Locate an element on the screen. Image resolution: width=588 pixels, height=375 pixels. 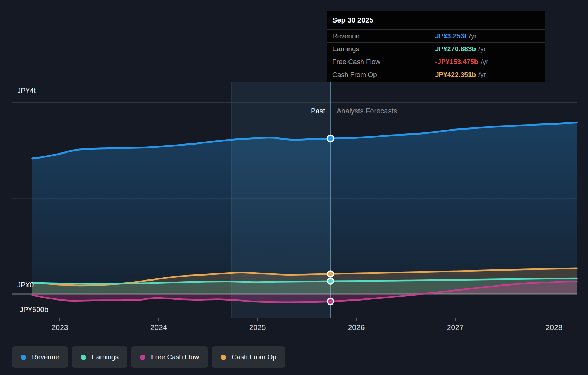
y-axis-label: JP¥0 is located at coordinates (25, 285).